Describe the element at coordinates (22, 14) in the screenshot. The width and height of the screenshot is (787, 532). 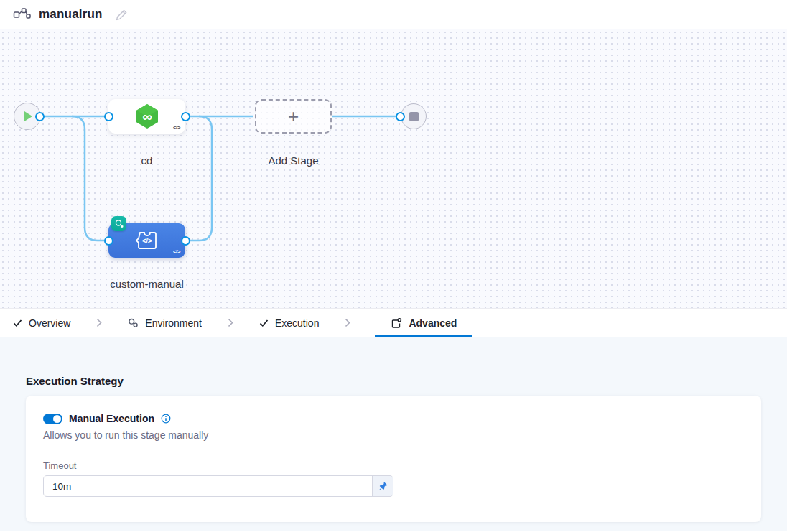
I see `pipeline-graph-icon` at that location.